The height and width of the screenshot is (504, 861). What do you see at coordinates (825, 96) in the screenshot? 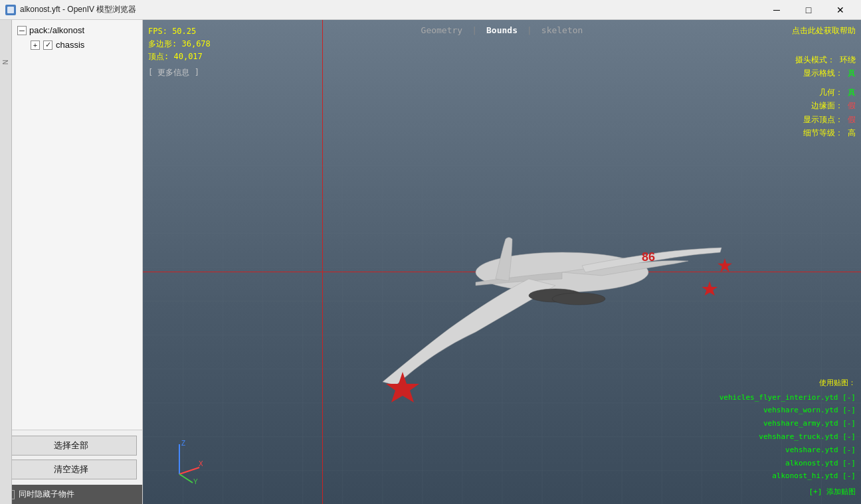
I see `hud-properties: 摄头模式： 环绕 显示格线： 真 几何： 真 边缘面： 假 显示顶点： 假 细节…` at bounding box center [825, 96].